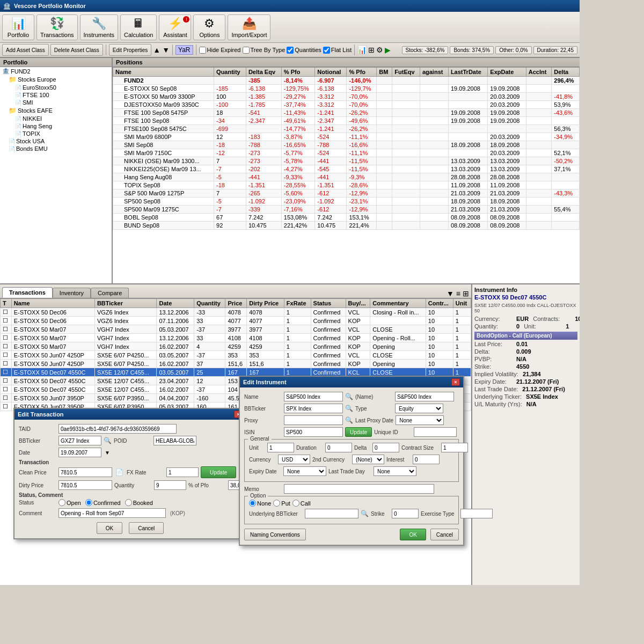 Image resolution: width=644 pixels, height=644 pixels. I want to click on bbticker-search-icon: 🔍, so click(107, 441).